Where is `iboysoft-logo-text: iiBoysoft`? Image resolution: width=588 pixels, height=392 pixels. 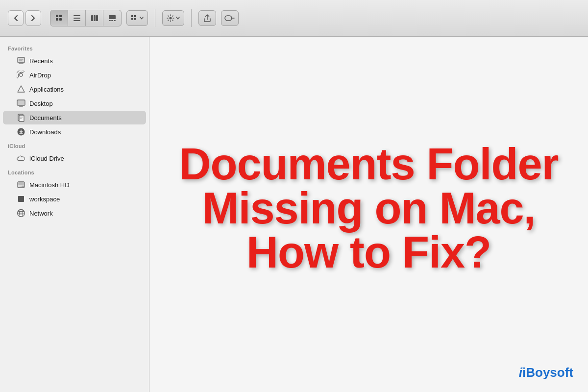
iboysoft-logo-text: iiBoysoft is located at coordinates (546, 372).